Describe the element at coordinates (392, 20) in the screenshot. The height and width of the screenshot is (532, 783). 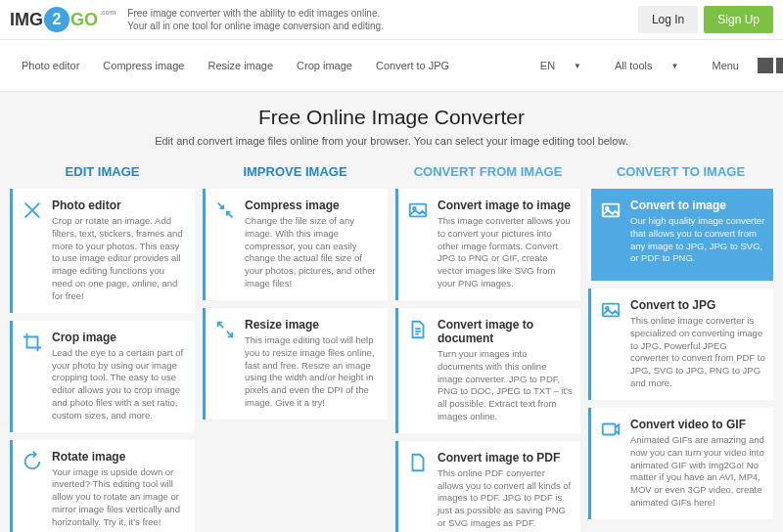
I see `header: IMG 2 GO .com Free image converter with …` at that location.